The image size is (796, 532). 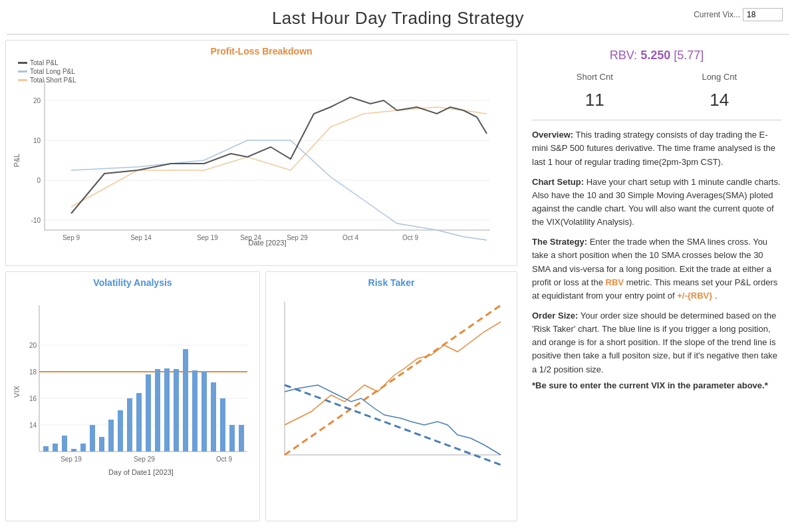 I want to click on overview-block: Overview: This trading strategy consists…, so click(x=657, y=148).